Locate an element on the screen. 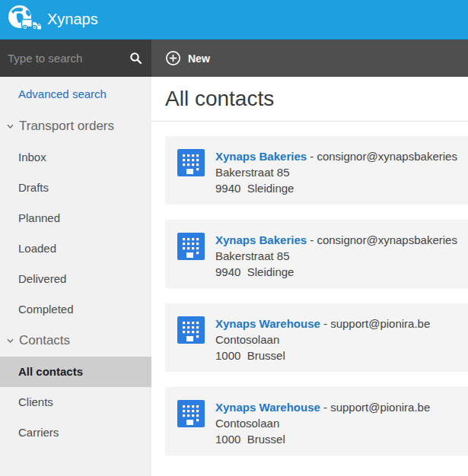 The image size is (468, 476). new-button: New is located at coordinates (187, 58).